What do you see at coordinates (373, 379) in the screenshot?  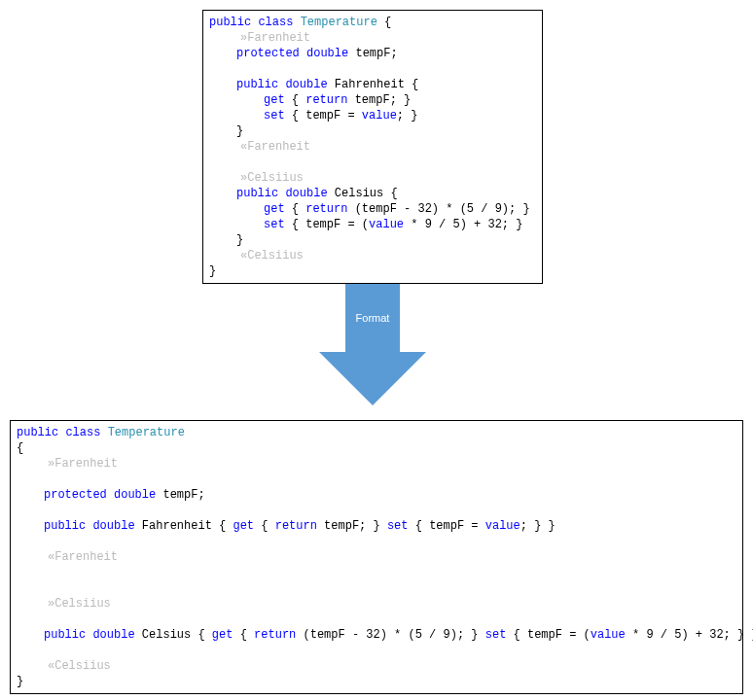 I see `arrow-head-icon` at bounding box center [373, 379].